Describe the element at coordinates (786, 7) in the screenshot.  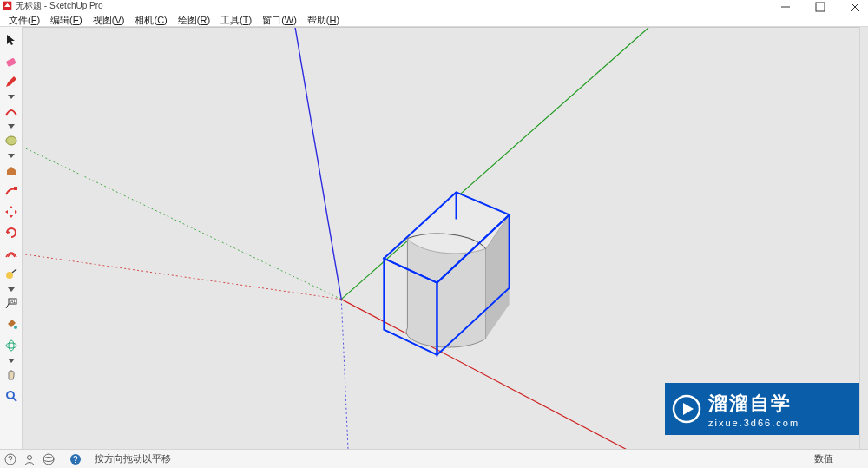
I see `minimize-button` at that location.